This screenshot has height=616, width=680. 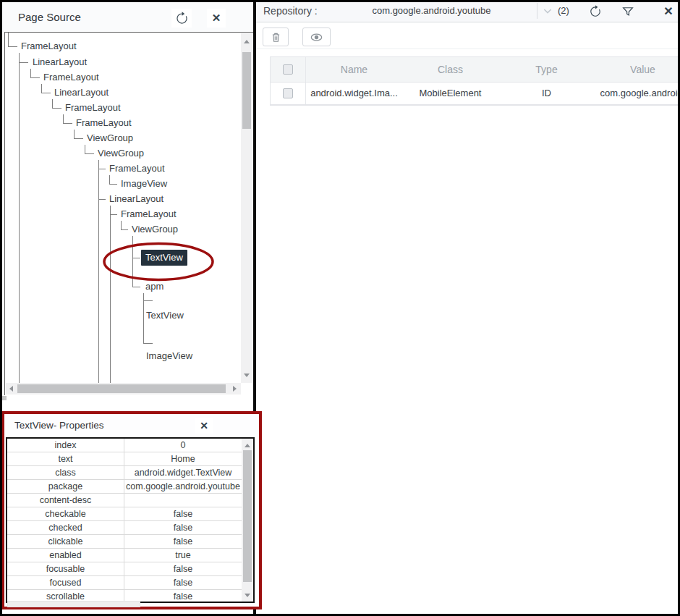 What do you see at coordinates (548, 11) in the screenshot?
I see `chevron-down-icon` at bounding box center [548, 11].